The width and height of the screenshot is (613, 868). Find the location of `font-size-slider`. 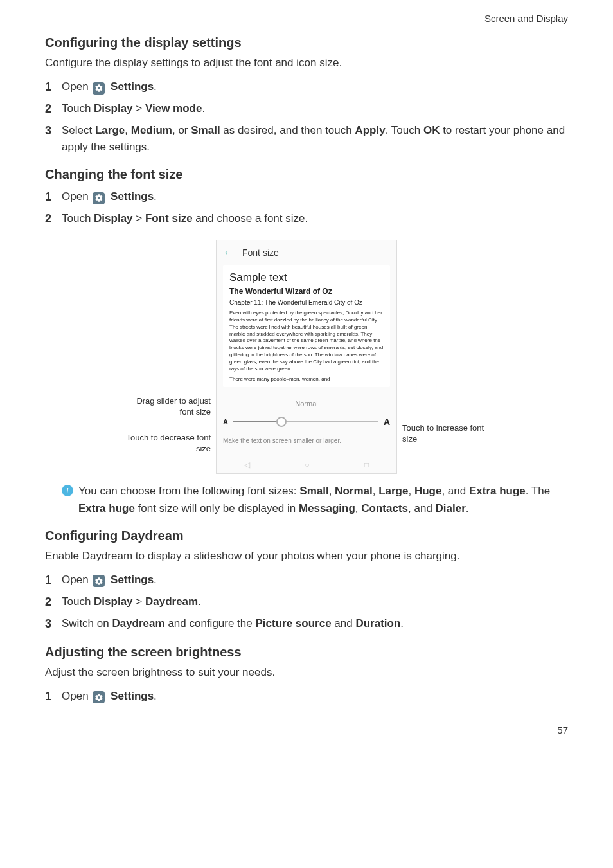

font-size-slider is located at coordinates (306, 422).